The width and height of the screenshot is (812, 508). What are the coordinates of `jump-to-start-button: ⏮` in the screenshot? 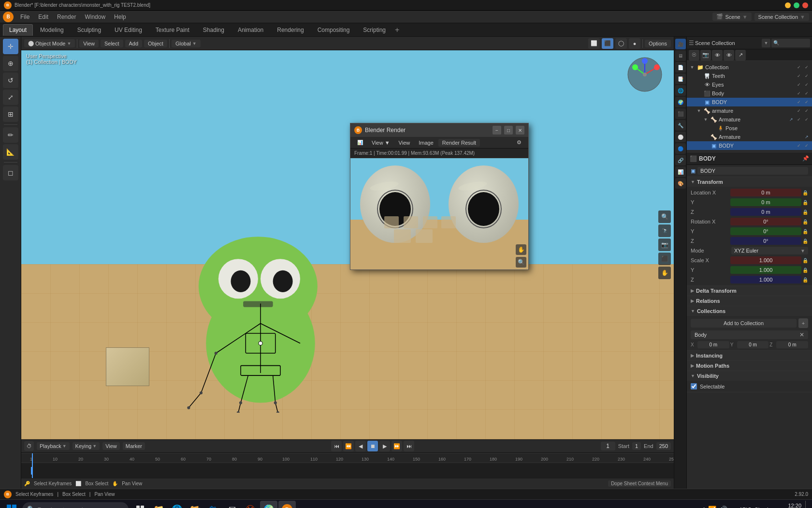 It's located at (336, 446).